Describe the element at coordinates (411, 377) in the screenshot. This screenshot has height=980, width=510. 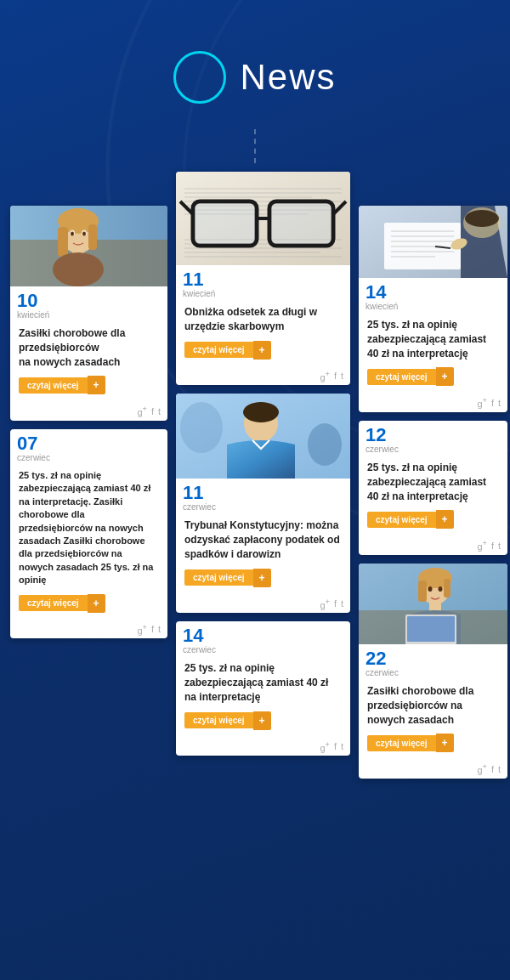
I see `card-3-read-more: czytaj więcej +` at that location.